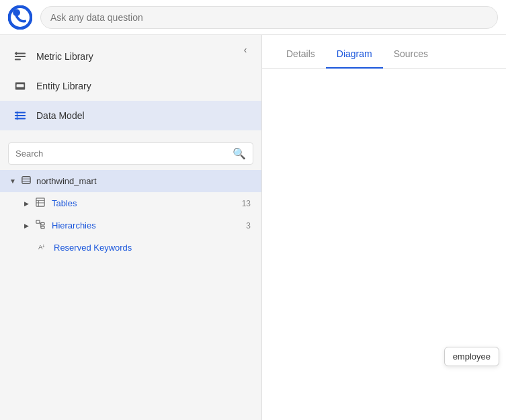 The image size is (506, 420). What do you see at coordinates (411, 54) in the screenshot?
I see `tab-sources: Sources` at bounding box center [411, 54].